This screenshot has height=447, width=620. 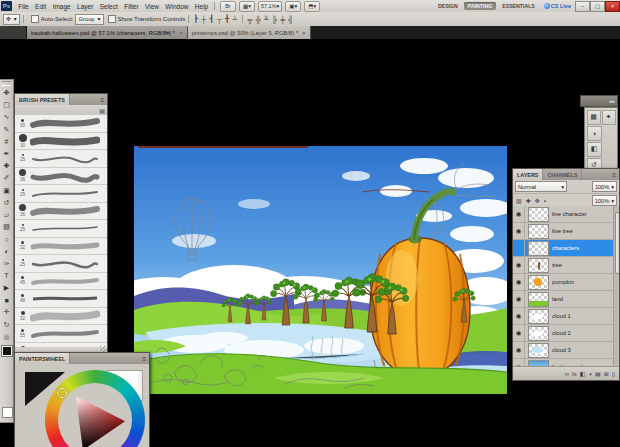 What do you see at coordinates (6, 203) in the screenshot?
I see `history-brush-tool: ↺` at bounding box center [6, 203].